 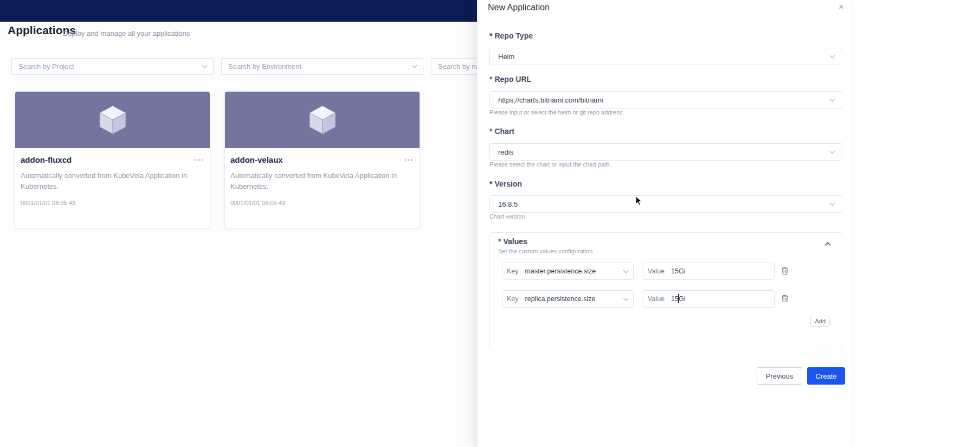 What do you see at coordinates (551, 100) in the screenshot?
I see `repo-url-value: https://charts.bitnami.com/bitnami` at bounding box center [551, 100].